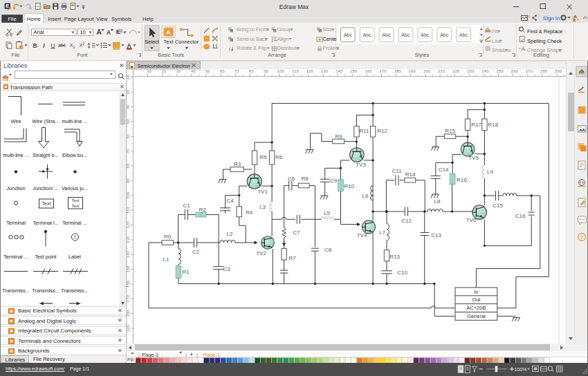 This screenshot has height=376, width=588. What do you see at coordinates (39, 32) in the screenshot?
I see `svg-text: Arial` at bounding box center [39, 32].